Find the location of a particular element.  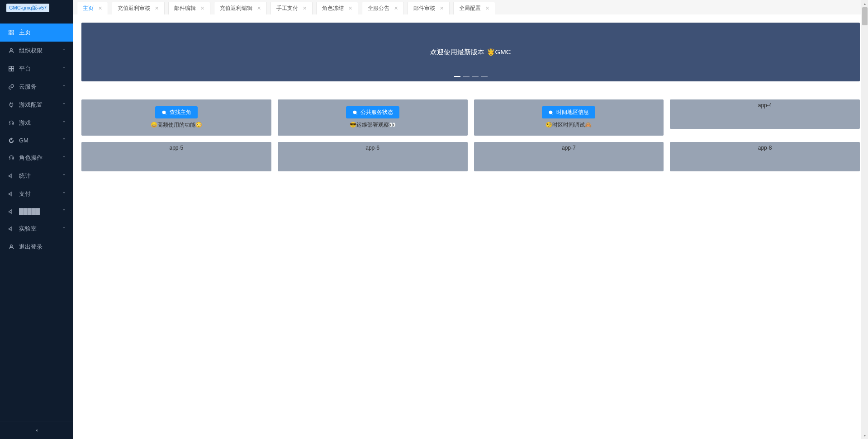

tab-6: 全服公告✕ is located at coordinates (383, 8).